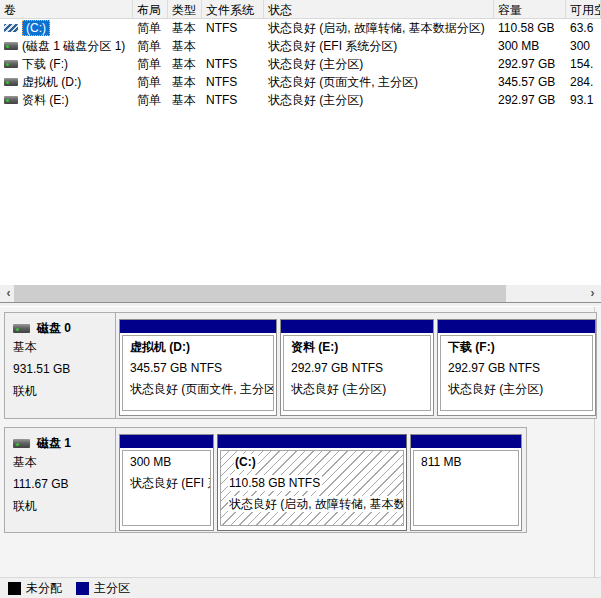 Image resolution: width=601 pixels, height=598 pixels. I want to click on volume-name: 资料 (E:), so click(46, 100).